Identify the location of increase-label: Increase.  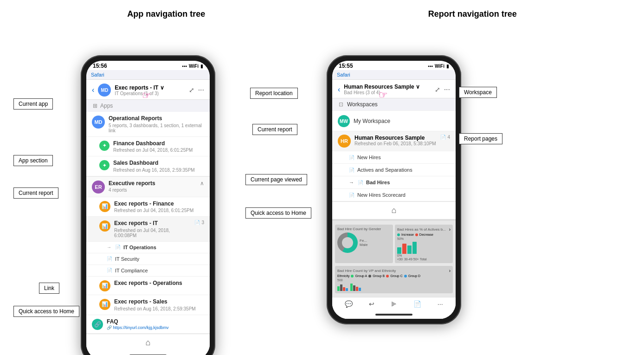
(407, 235).